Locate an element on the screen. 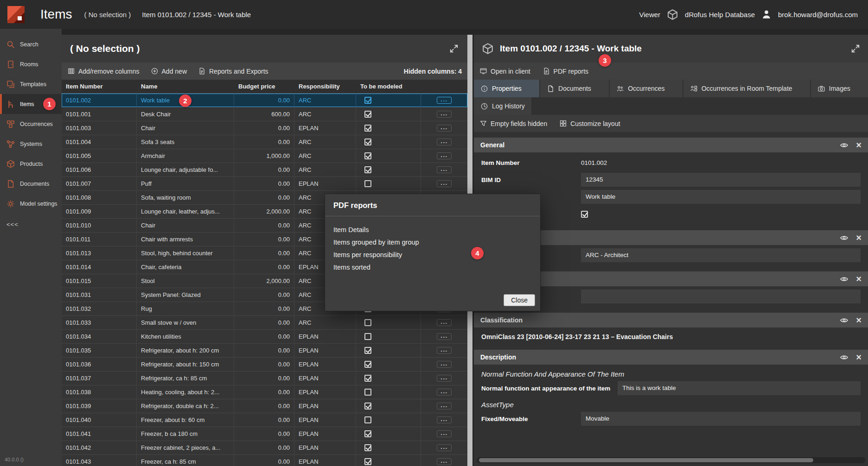  field-value: Movable is located at coordinates (721, 419).